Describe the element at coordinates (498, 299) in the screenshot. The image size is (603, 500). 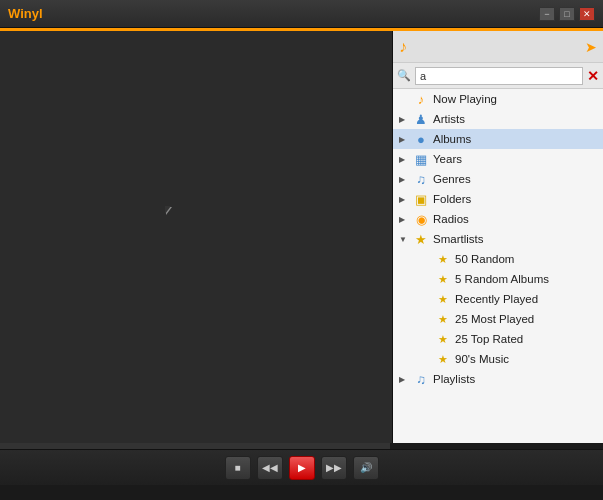
I see `tree-item-recentlyplayed: ★Recently Played` at that location.